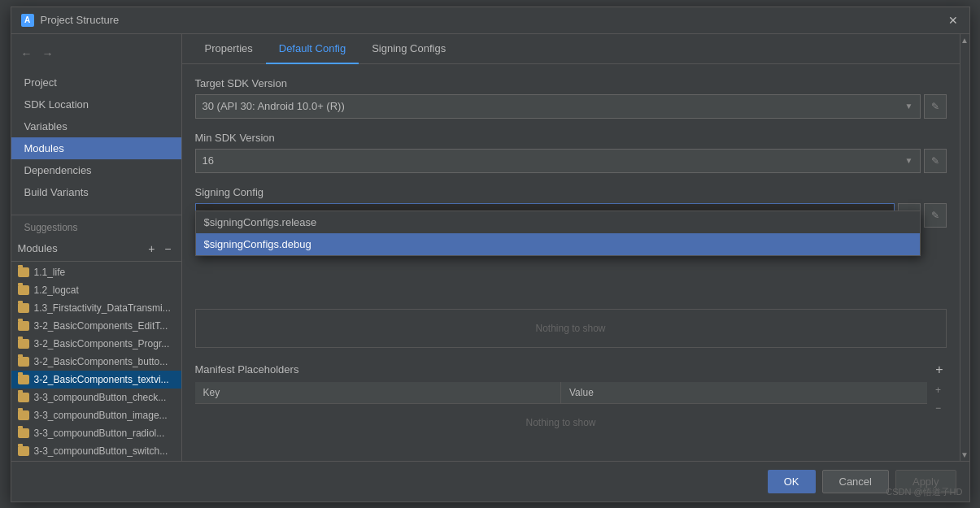 The height and width of the screenshot is (508, 980). Describe the element at coordinates (37, 249) in the screenshot. I see `modules-title: Modules` at that location.